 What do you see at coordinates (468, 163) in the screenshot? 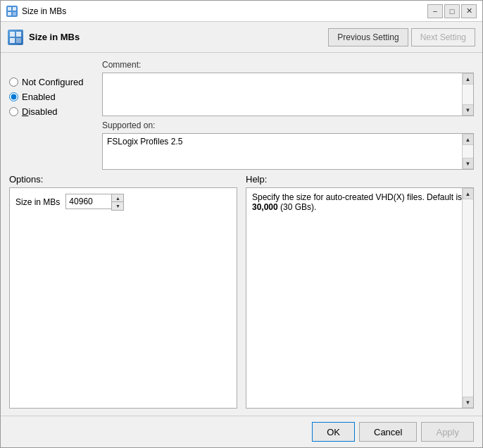
I see `supported-on-scroll-down: ▼` at bounding box center [468, 163].